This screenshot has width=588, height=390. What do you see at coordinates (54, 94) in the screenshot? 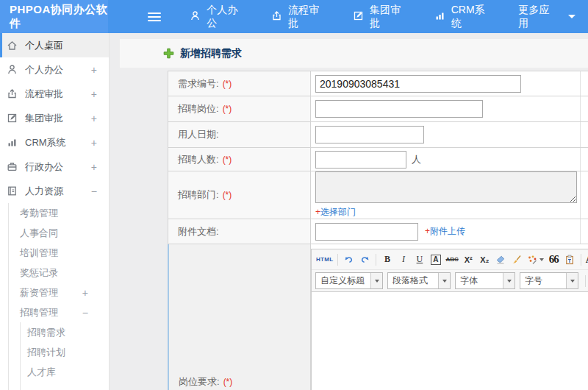
I see `sidebar-item-process-approval: 流程审批 +` at bounding box center [54, 94].